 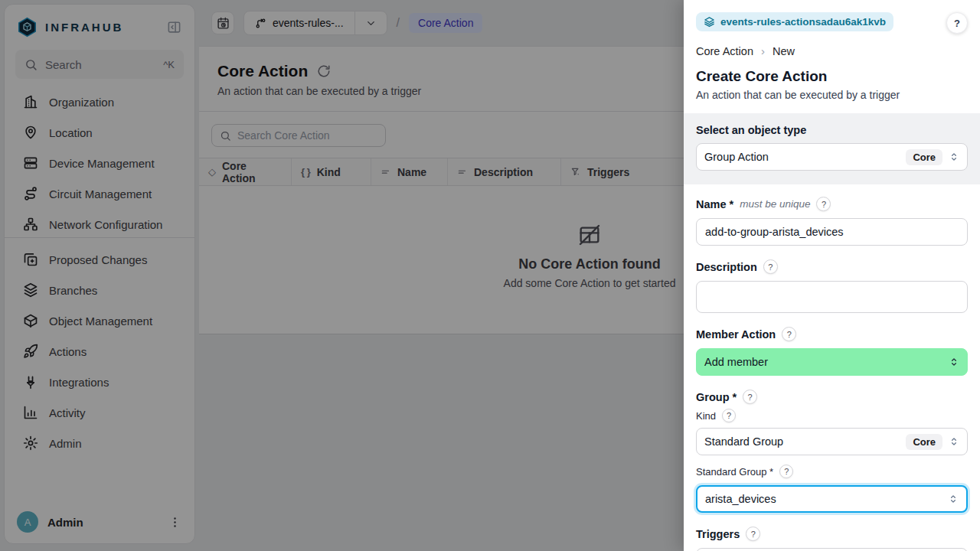 What do you see at coordinates (824, 362) in the screenshot?
I see `member-action-value: Add member` at bounding box center [824, 362].